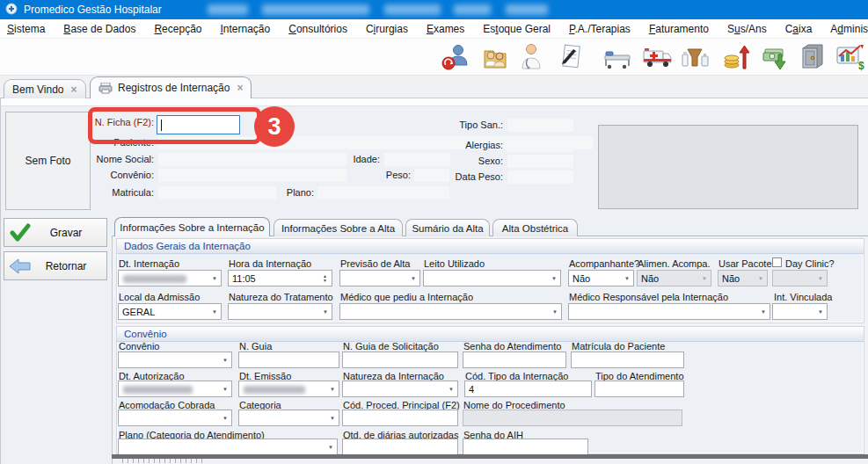 The width and height of the screenshot is (868, 464). I want to click on user-sync-icon, so click(456, 57).